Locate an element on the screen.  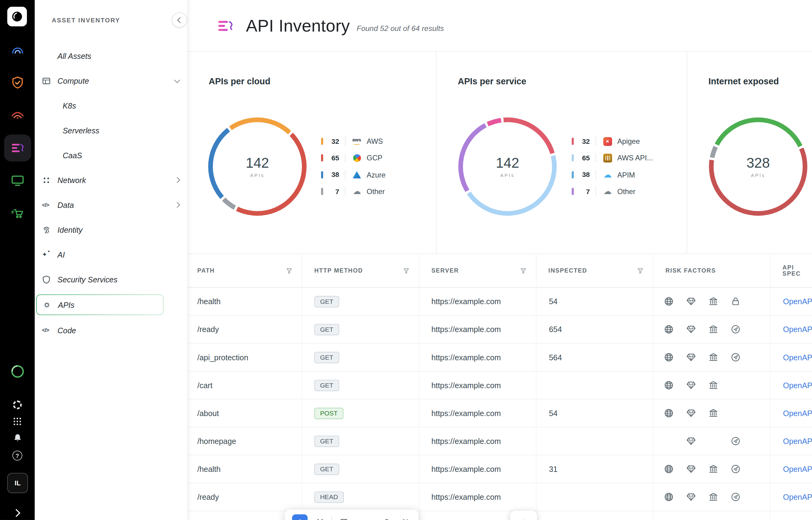
help-icon: ? is located at coordinates (18, 456).